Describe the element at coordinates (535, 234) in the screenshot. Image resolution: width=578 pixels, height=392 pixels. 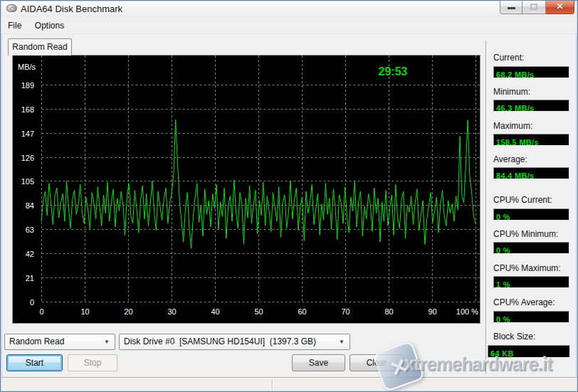
I see `stat-cpu-minimum-label: CPU% Minimum:` at that location.